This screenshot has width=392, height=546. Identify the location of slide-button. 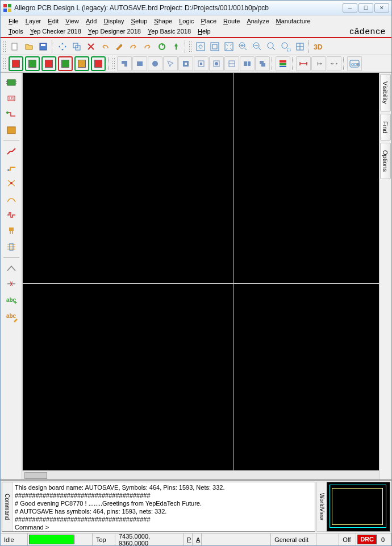
(11, 167).